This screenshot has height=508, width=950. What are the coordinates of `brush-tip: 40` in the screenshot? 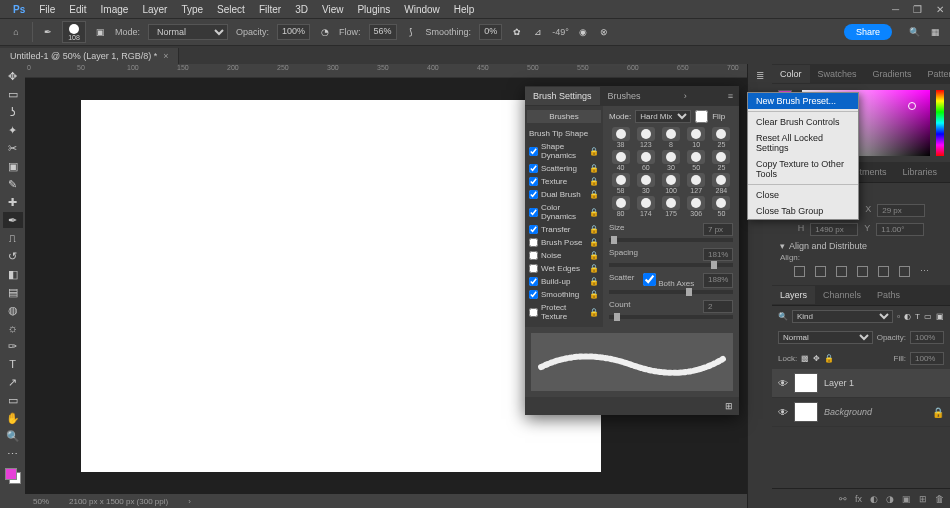 It's located at (620, 160).